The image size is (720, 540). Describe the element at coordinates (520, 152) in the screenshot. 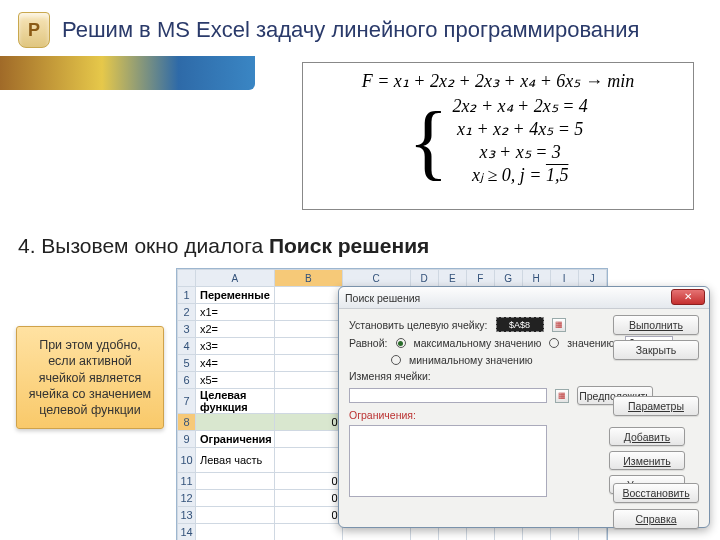

I see `constraint-3: x₃ + x₅ = 3` at that location.